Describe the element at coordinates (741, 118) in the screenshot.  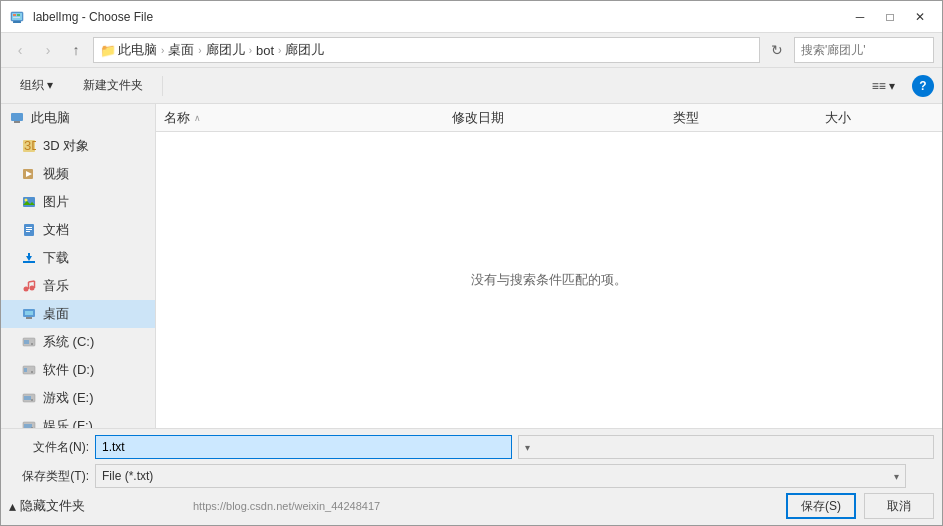
I see `col-type: 类型` at that location.